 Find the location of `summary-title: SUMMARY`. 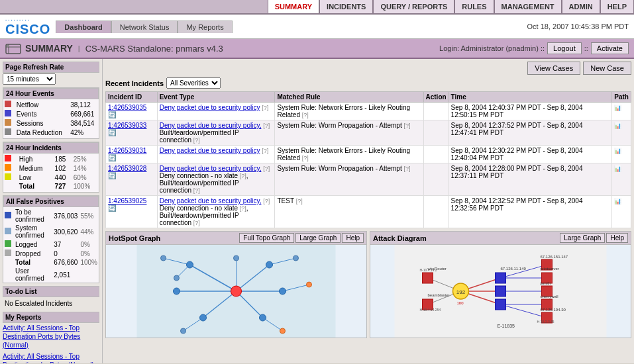

summary-title: SUMMARY is located at coordinates (49, 48).